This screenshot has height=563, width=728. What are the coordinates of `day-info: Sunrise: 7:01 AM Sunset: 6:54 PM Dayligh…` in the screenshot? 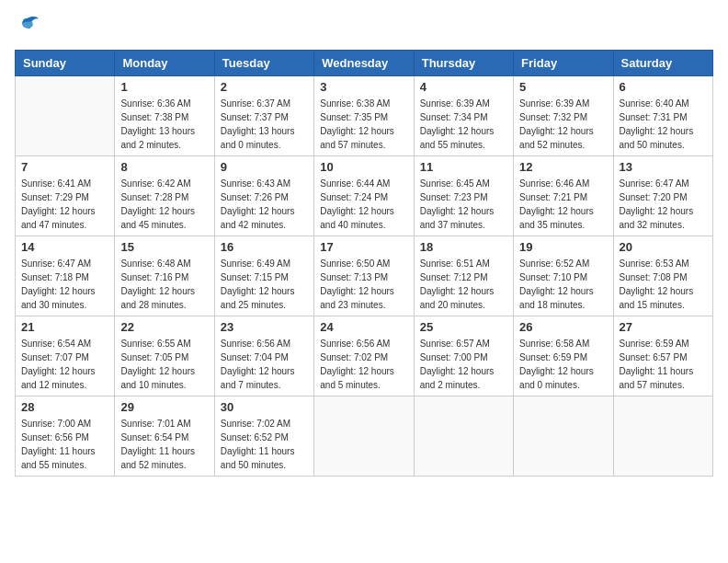 It's located at (164, 444).